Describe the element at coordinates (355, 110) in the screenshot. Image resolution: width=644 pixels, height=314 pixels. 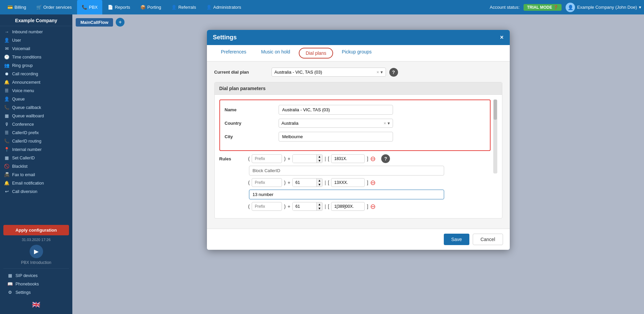
I see `name-row: Name` at that location.